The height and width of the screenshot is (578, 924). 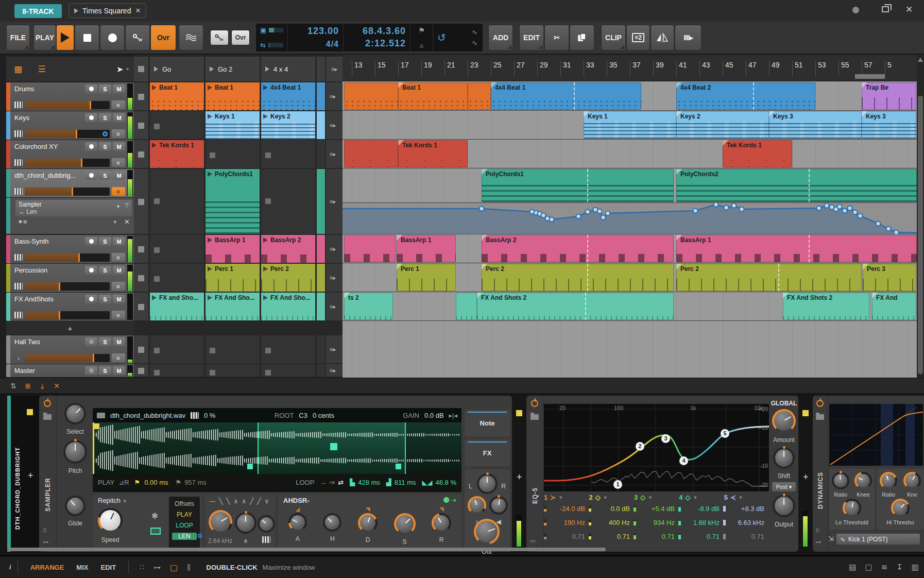 What do you see at coordinates (889, 125) in the screenshot?
I see `arranger-clip-keys-3: Keys 3` at bounding box center [889, 125].